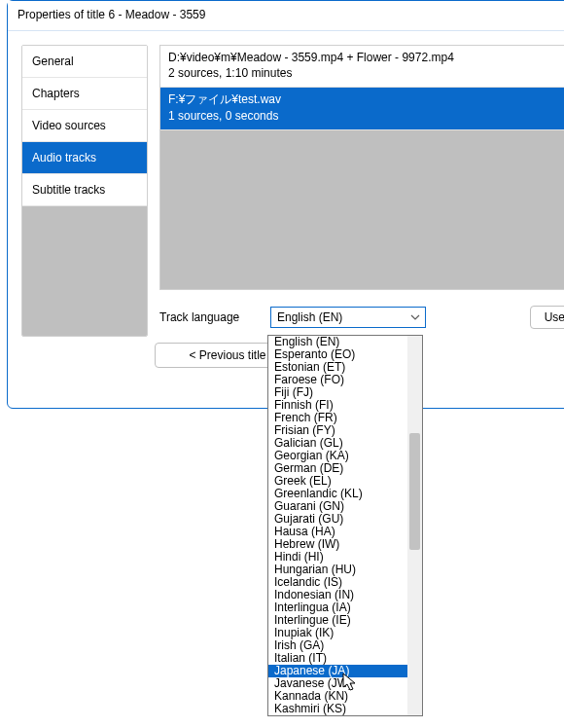  What do you see at coordinates (85, 191) in the screenshot?
I see `side-tabs: General Chapters Video sources Audio tra…` at bounding box center [85, 191].